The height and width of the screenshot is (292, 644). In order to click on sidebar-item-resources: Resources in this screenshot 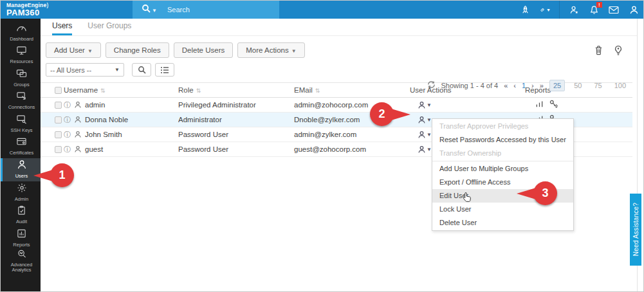, I will do `click(21, 56)`.